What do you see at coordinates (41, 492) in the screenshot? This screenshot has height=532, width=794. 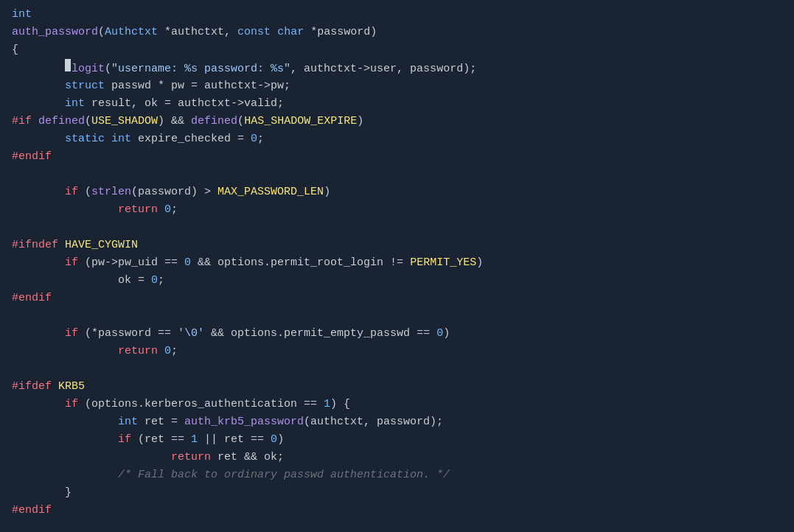 I see `token-plain: }` at bounding box center [41, 492].